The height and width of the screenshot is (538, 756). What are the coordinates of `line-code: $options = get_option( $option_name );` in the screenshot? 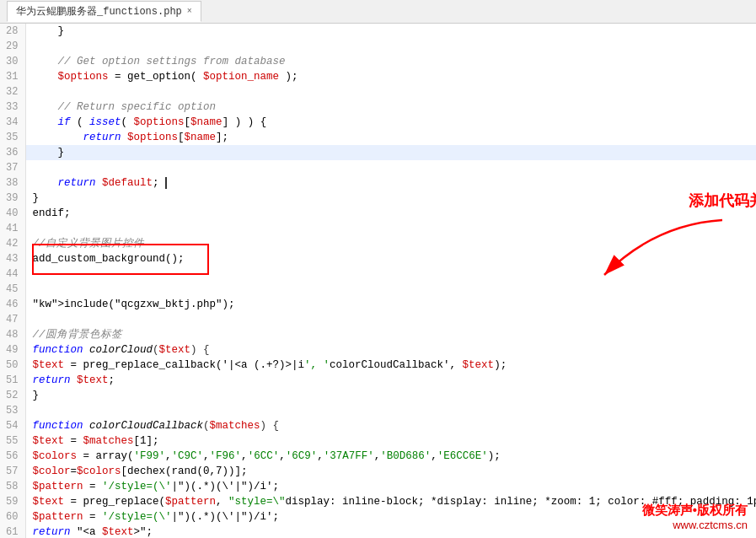 It's located at (391, 77).